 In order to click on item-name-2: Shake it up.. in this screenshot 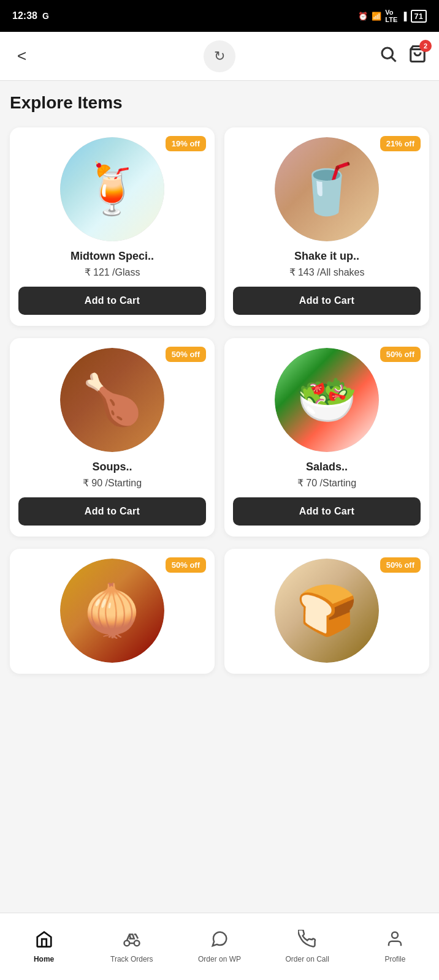, I will do `click(327, 256)`.